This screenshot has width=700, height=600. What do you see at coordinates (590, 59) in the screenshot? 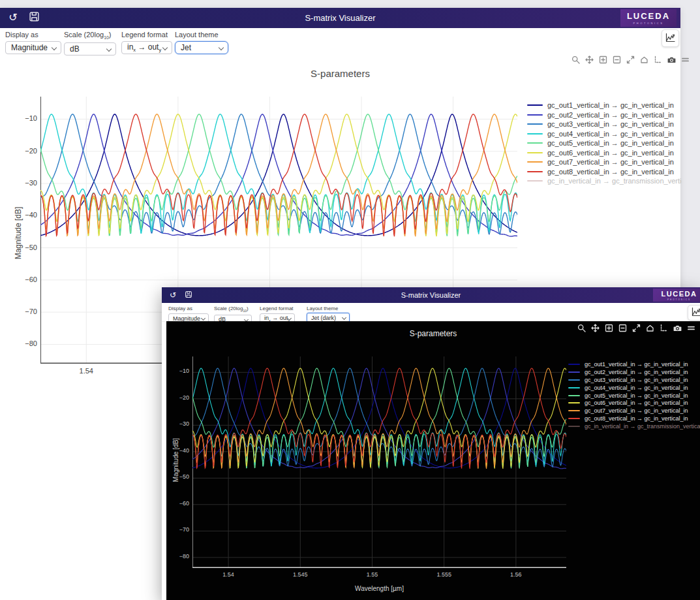
I see `pan-icon` at bounding box center [590, 59].